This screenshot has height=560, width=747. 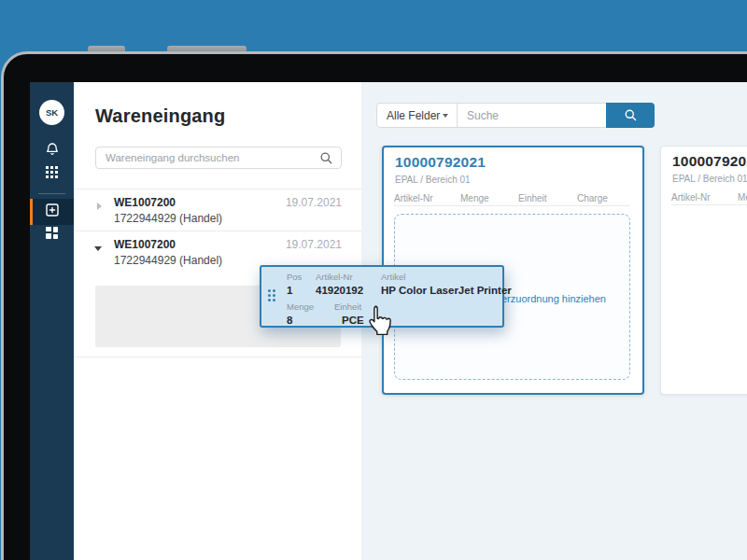 What do you see at coordinates (348, 276) in the screenshot?
I see `field-label: Artikel-Nr` at bounding box center [348, 276].